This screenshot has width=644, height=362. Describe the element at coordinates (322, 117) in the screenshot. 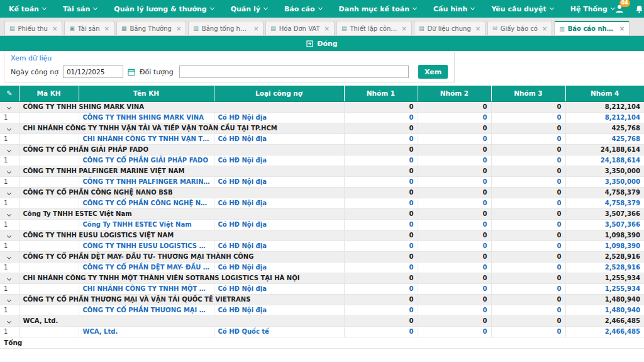

I see `detail-row: 1CÔNG TY TNHH SHING MARK VINACó HĐ Nội đ…` at that location.